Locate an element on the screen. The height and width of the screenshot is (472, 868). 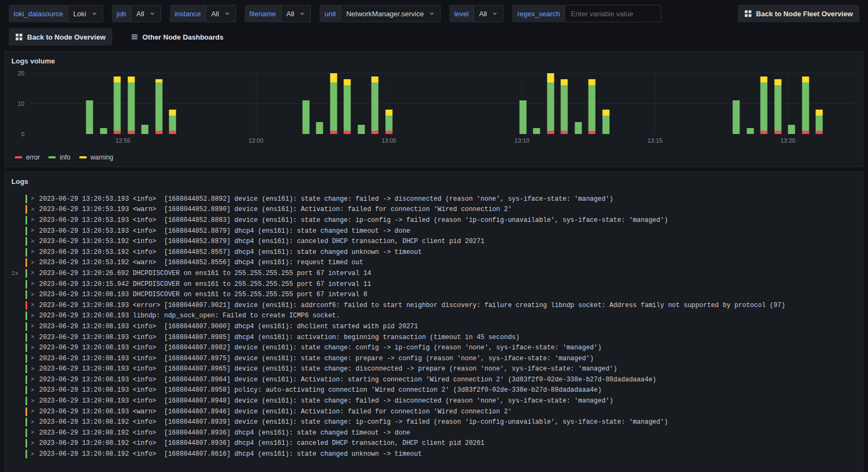
log-row: >2023-06-29 13:20:08.193 <error> [168804… is located at coordinates (435, 305).